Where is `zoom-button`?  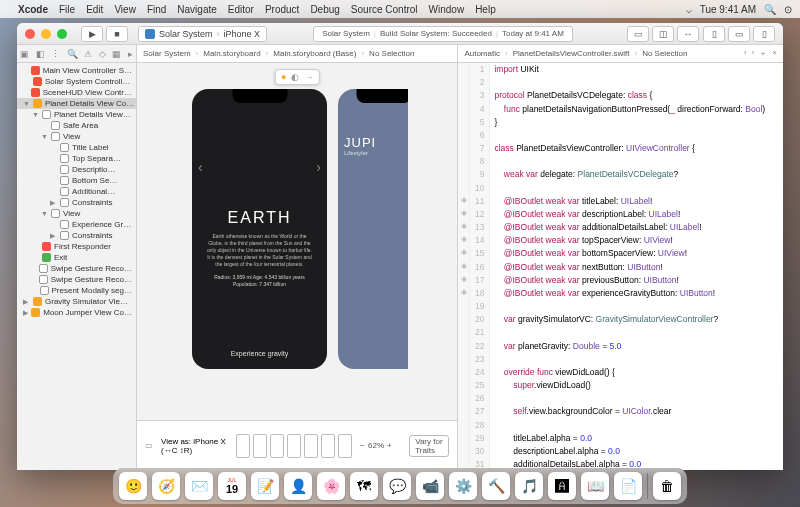 zoom-button is located at coordinates (62, 34).